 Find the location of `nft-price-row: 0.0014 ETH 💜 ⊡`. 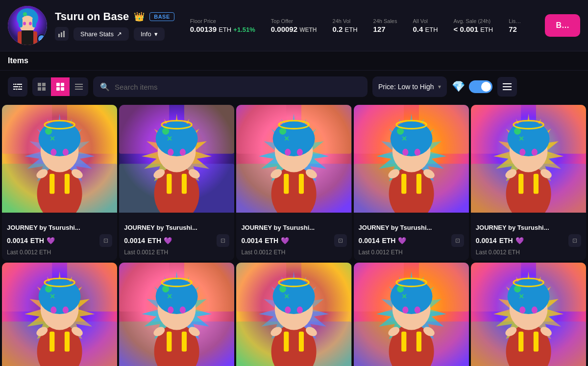

nft-price-row: 0.0014 ETH 💜 ⊡ is located at coordinates (176, 241).